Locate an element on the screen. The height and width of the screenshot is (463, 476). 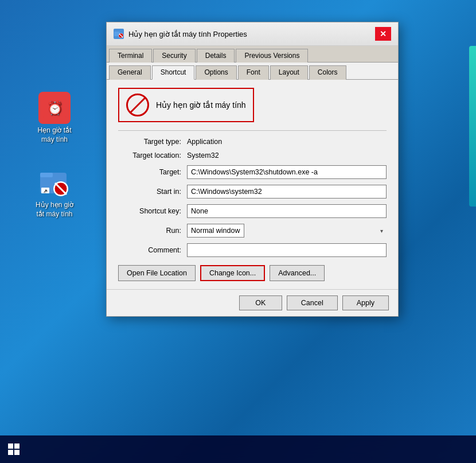
desktop-icon-label: Hẹn giờ tắt máy tính is located at coordinates (54, 135).